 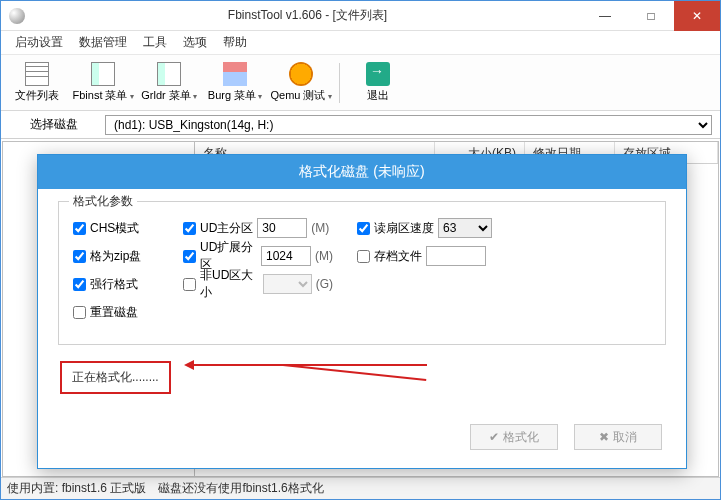 I want to click on cancel-button-label: 取消, so click(x=625, y=438).